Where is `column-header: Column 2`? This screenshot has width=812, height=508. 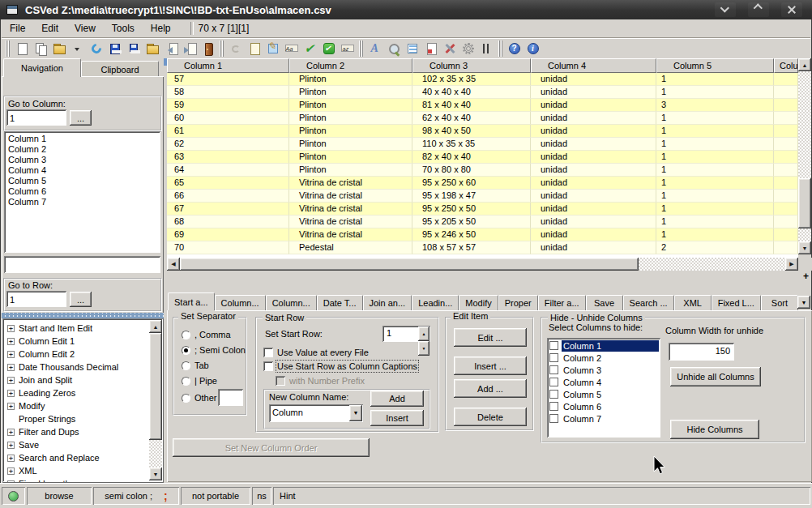
column-header: Column 2 is located at coordinates (351, 66).